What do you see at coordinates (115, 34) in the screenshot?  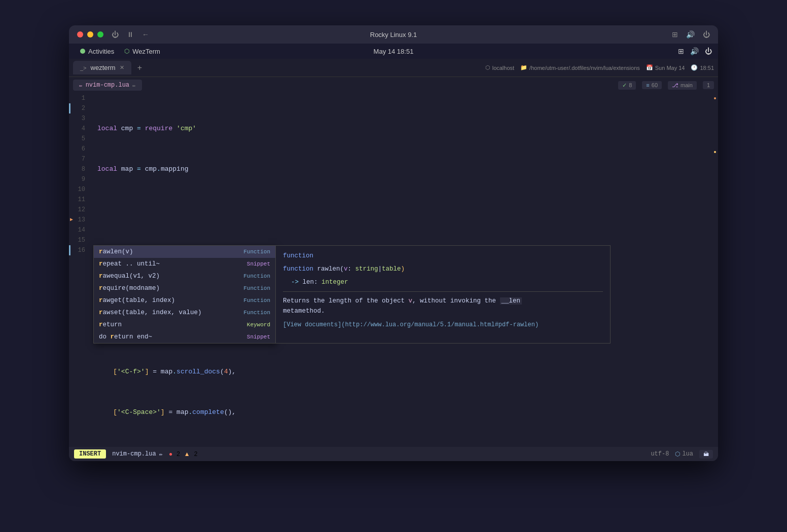 I see `power-icon: ⏻` at bounding box center [115, 34].